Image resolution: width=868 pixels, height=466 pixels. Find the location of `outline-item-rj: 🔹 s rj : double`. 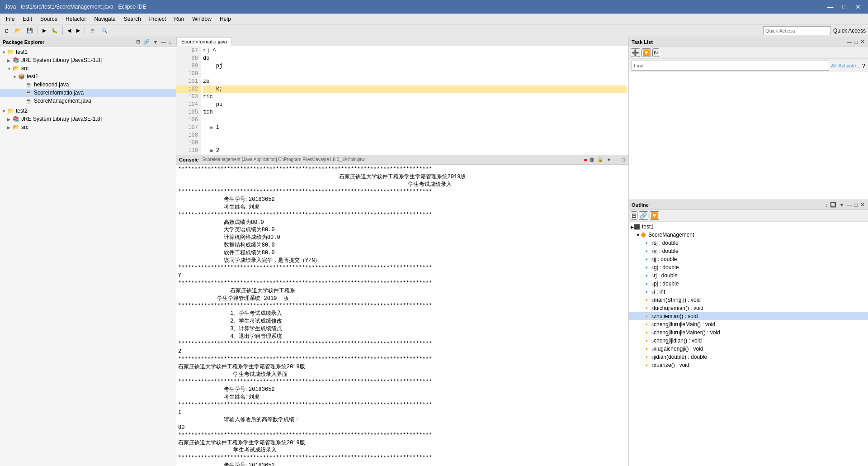

outline-item-rj: 🔹 s rj : double is located at coordinates (749, 276).